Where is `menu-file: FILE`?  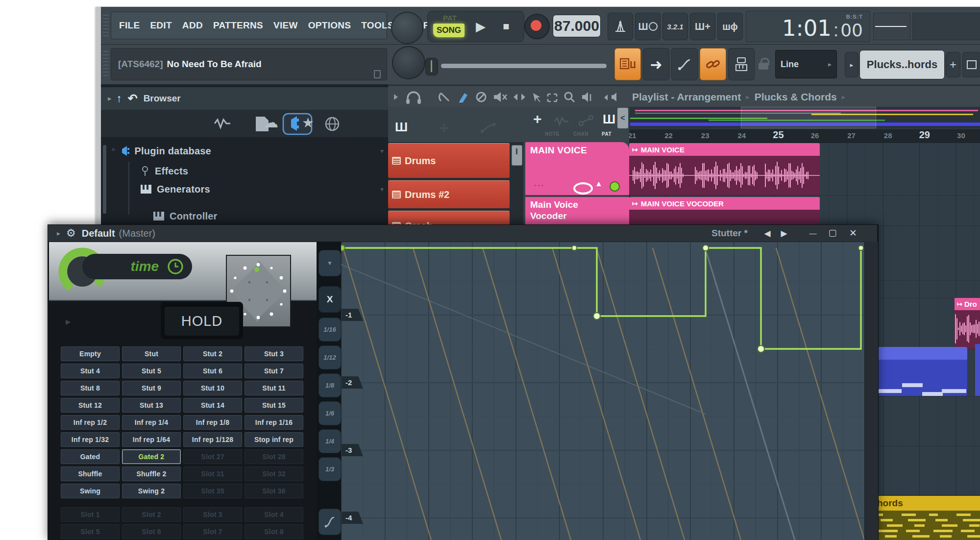
menu-file: FILE is located at coordinates (129, 25).